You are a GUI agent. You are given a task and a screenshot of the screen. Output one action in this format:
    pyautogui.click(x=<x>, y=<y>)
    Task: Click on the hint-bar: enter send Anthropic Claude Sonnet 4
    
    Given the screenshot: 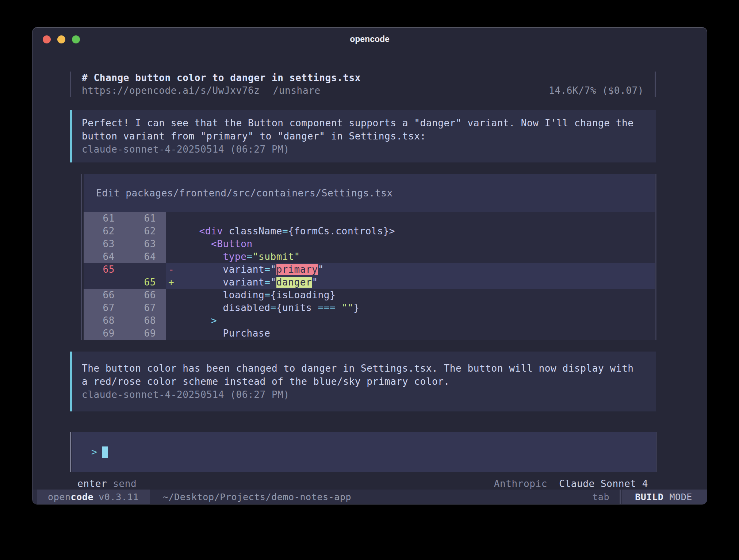 What is the action you would take?
    pyautogui.click(x=363, y=484)
    